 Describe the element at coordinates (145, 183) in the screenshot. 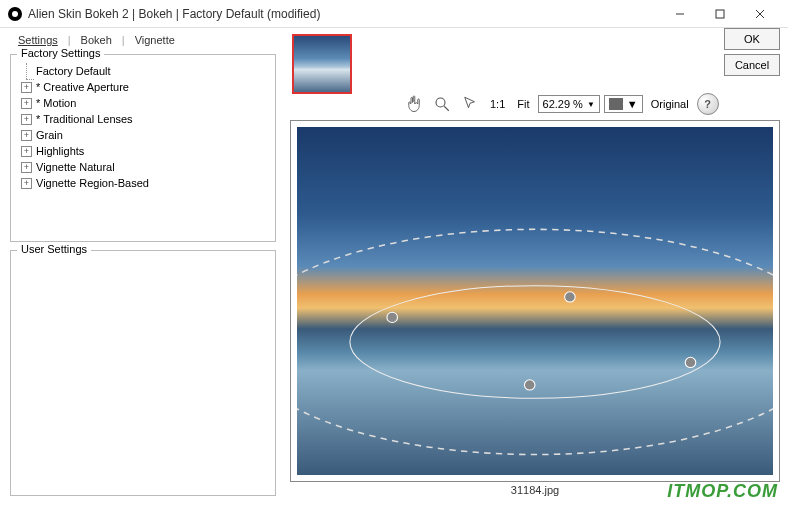

I see `tree-item: +Vignette Region-Based` at that location.